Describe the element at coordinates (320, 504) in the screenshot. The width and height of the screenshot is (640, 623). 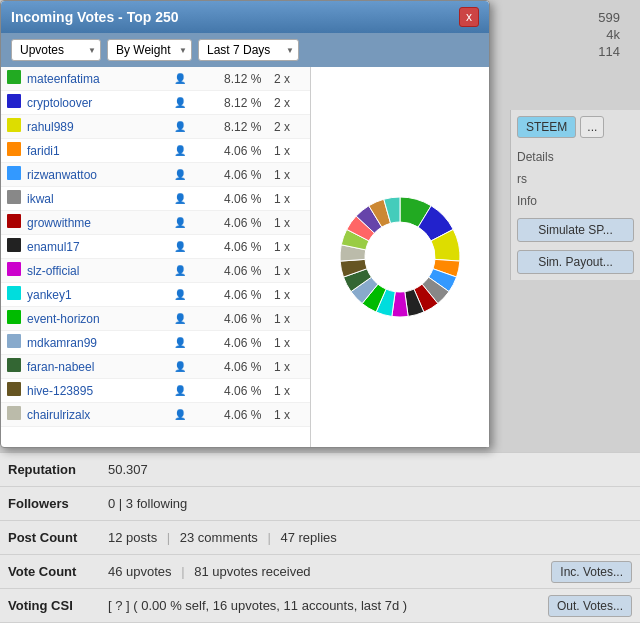
I see `followers-row: Followers 0 | 3 following` at that location.